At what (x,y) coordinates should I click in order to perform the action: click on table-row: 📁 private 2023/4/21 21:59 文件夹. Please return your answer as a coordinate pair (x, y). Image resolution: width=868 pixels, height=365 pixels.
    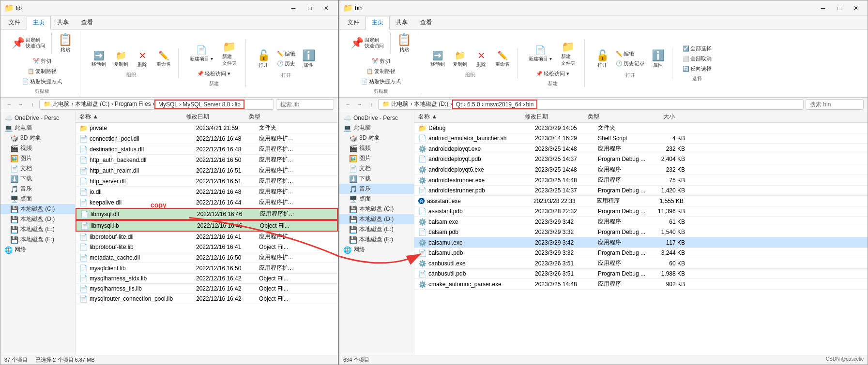
    Looking at the image, I should click on (207, 128).